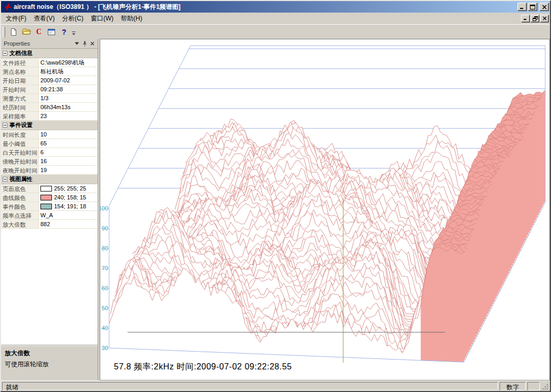  I want to click on property-value: 2009-07-02, so click(68, 80).